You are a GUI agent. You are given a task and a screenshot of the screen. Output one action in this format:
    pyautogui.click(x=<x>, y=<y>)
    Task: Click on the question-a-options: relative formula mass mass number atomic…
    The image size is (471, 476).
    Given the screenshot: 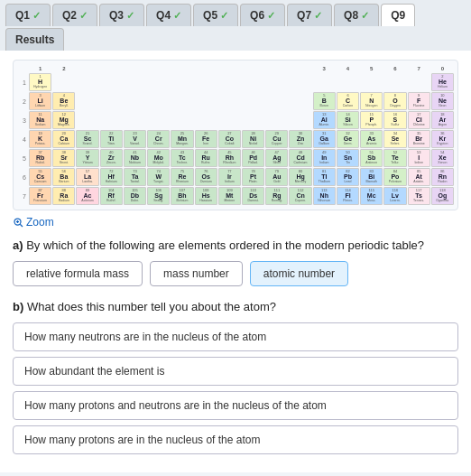 What is the action you would take?
    pyautogui.click(x=236, y=274)
    